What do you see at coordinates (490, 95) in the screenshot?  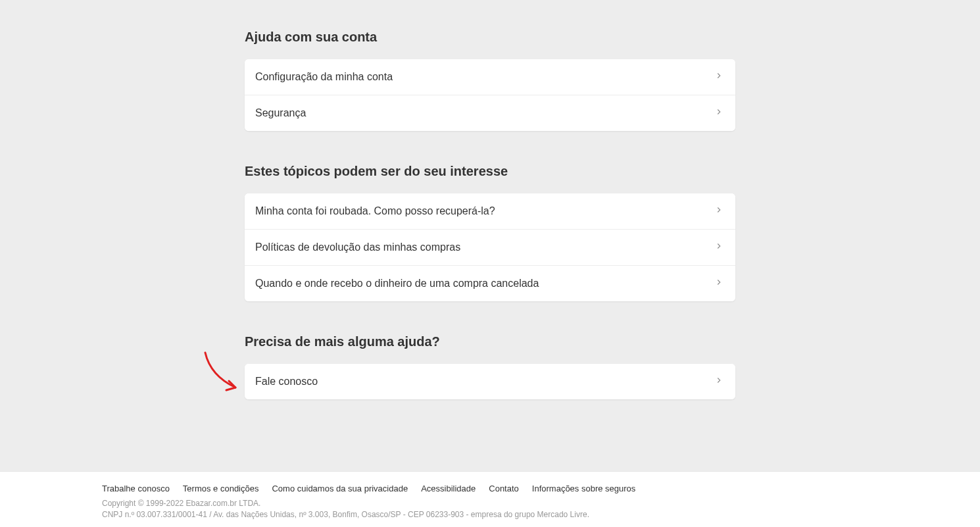 I see `card-list-account-help: Configuração da minha conta Segurança` at bounding box center [490, 95].